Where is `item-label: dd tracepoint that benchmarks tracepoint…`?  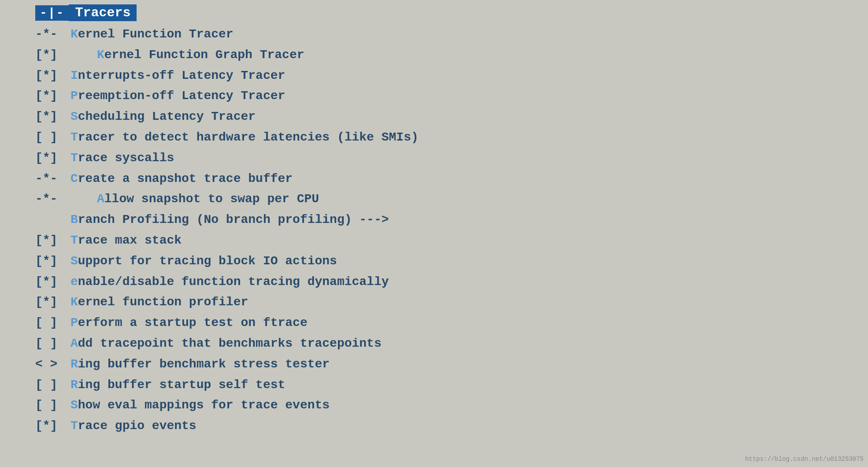 item-label: dd tracepoint that benchmarks tracepoint… is located at coordinates (230, 344).